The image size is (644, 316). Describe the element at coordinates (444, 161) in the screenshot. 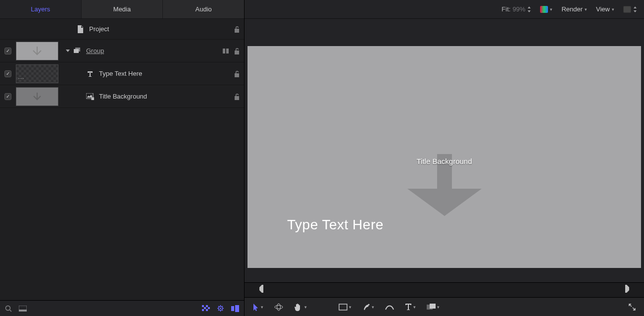

I see `canvas-dropzone-label: Title Background` at that location.